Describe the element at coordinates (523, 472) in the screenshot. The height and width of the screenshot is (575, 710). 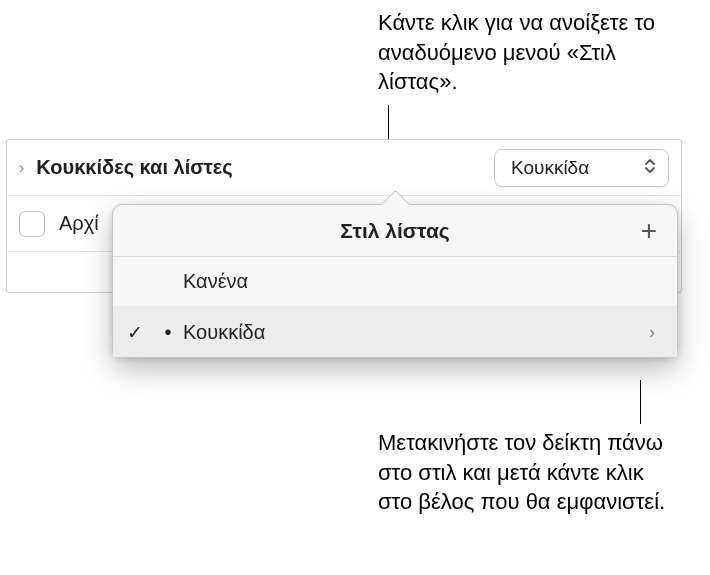
I see `callout-bottom: Μετακινήστε τον δείκτη πάνω στο στιλ και…` at that location.